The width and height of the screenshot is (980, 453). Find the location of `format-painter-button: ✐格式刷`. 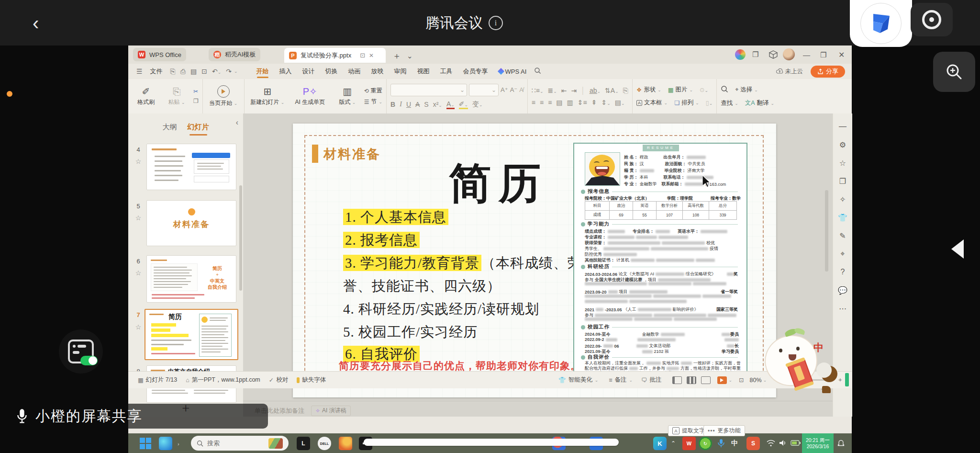

format-painter-button: ✐格式刷 is located at coordinates (146, 96).